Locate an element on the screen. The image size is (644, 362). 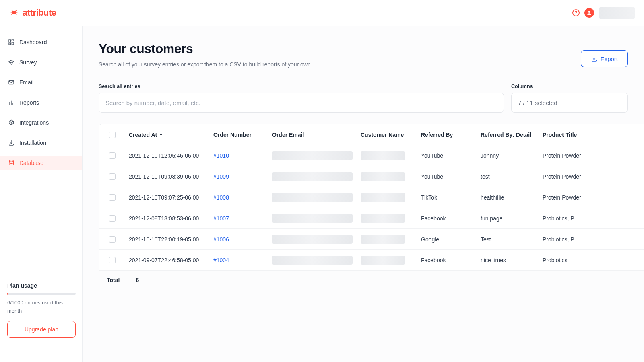
column-header-order-number: Order Number is located at coordinates (239, 135).